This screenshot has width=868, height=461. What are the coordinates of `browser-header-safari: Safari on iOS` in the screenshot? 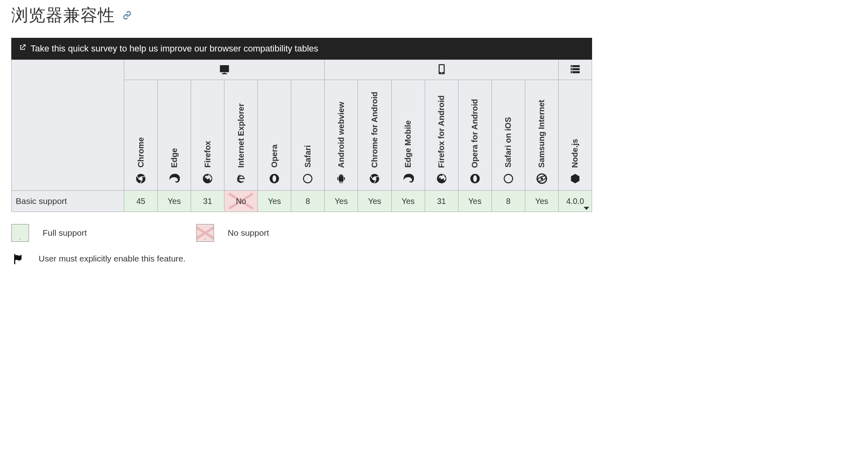 It's located at (508, 135).